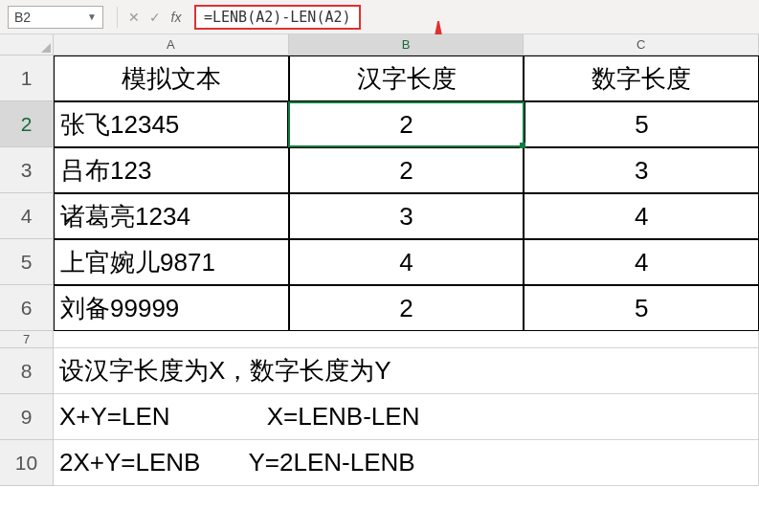 The image size is (759, 532). I want to click on cell-c6: 5, so click(641, 308).